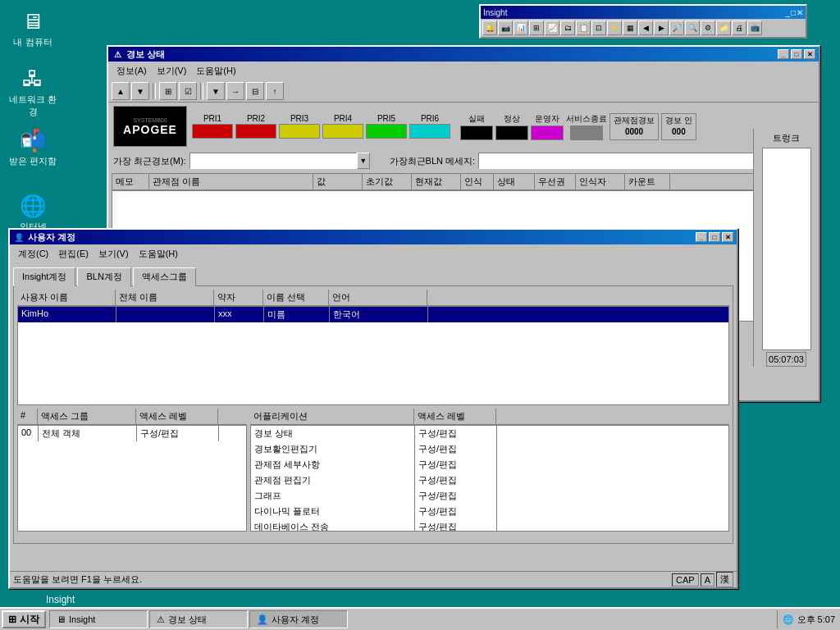 This screenshot has height=630, width=840. I want to click on col-name-select: 이름 선택, so click(296, 297).